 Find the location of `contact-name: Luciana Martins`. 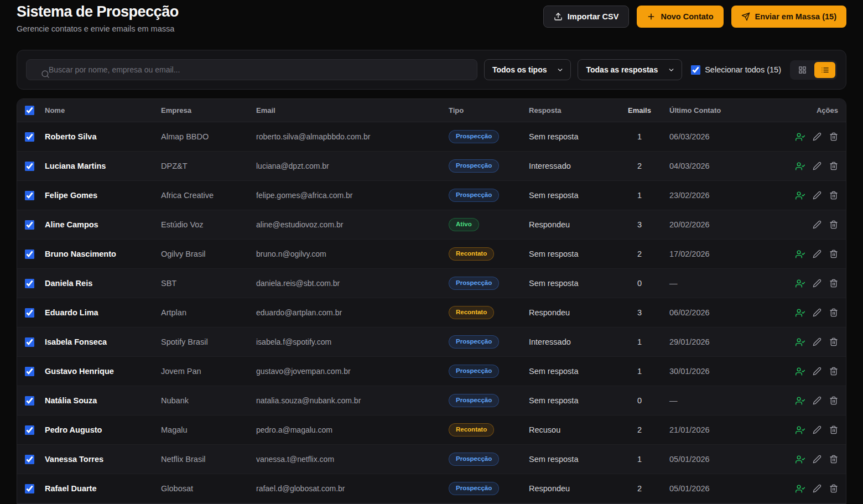

contact-name: Luciana Martins is located at coordinates (103, 166).